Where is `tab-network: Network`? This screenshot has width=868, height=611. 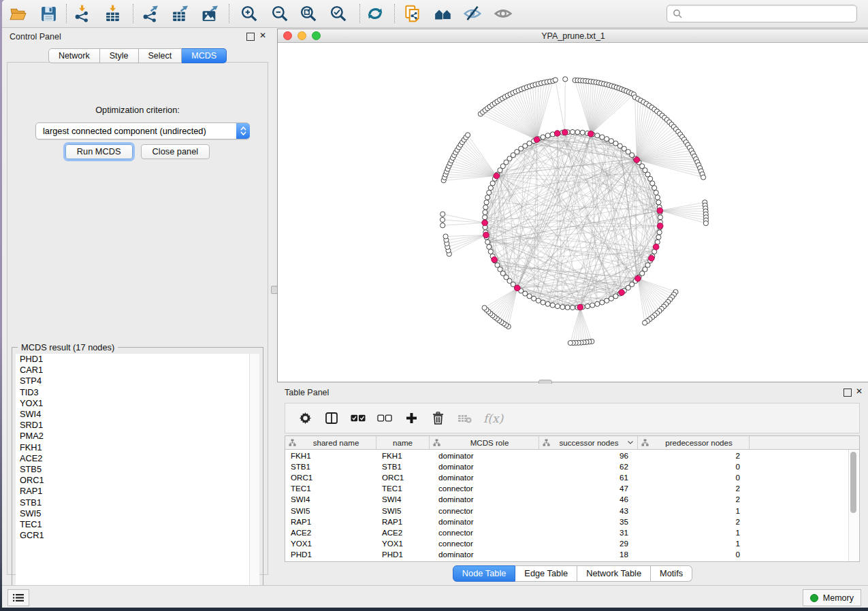 tab-network: Network is located at coordinates (74, 56).